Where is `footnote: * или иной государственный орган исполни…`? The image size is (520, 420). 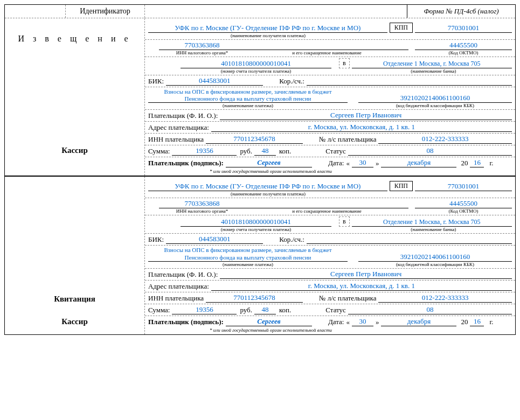 footnote: * или иной государственный орган исполни… is located at coordinates (330, 172).